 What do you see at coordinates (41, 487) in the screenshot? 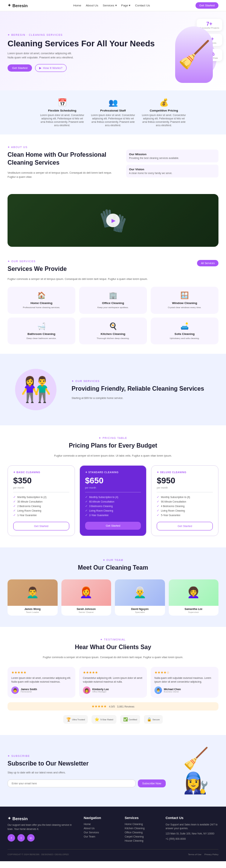
I see `pricing-basic-period: per month` at bounding box center [41, 487].